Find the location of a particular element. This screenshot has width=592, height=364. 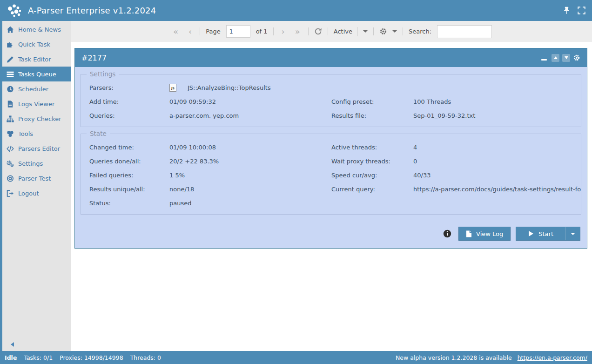

active-threads-value: 4 is located at coordinates (497, 147).